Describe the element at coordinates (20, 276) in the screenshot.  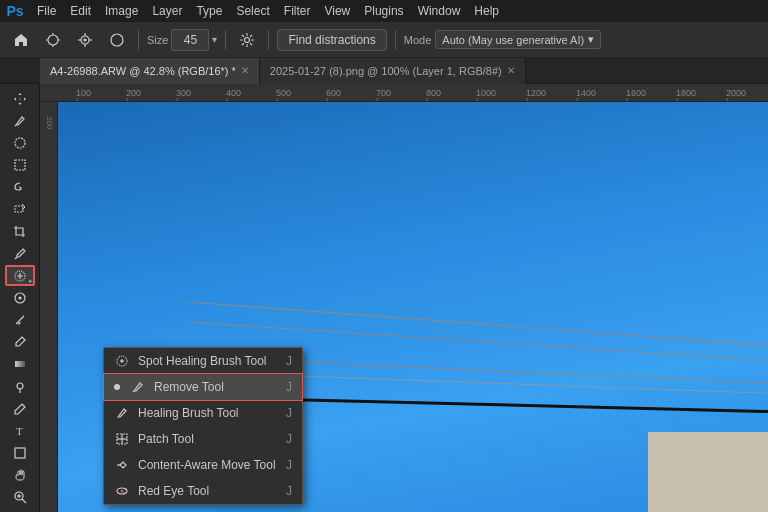
I see `tool-healing: ▸` at that location.